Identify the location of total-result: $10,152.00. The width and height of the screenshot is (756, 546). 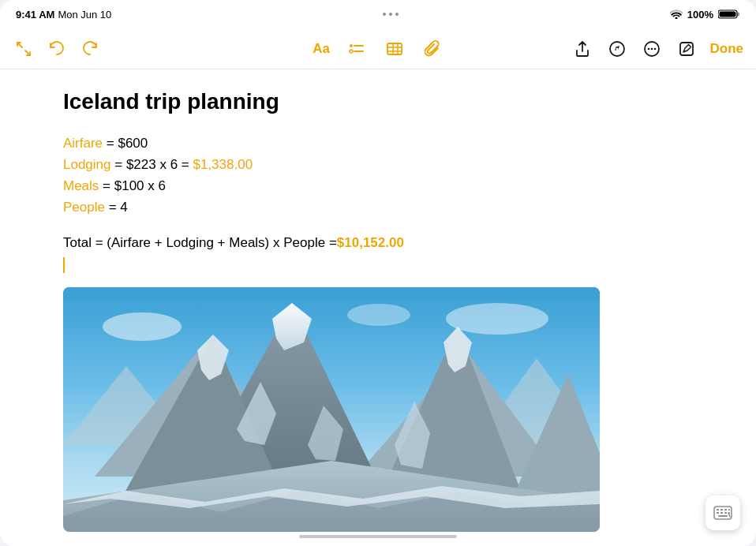
(371, 243).